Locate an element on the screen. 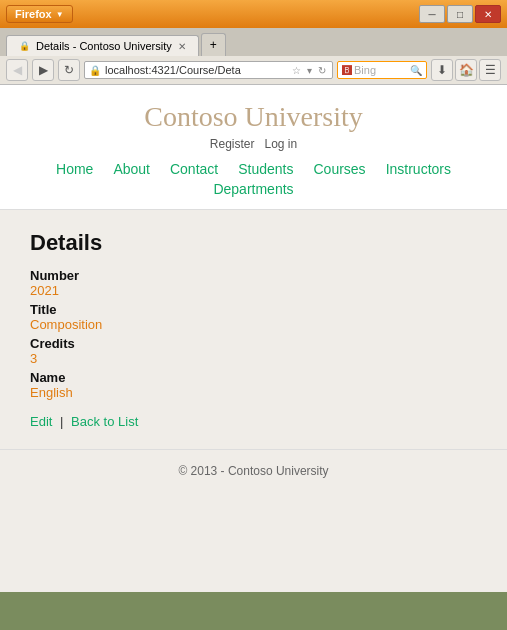  firefox-menu-button: Firefox is located at coordinates (40, 14).